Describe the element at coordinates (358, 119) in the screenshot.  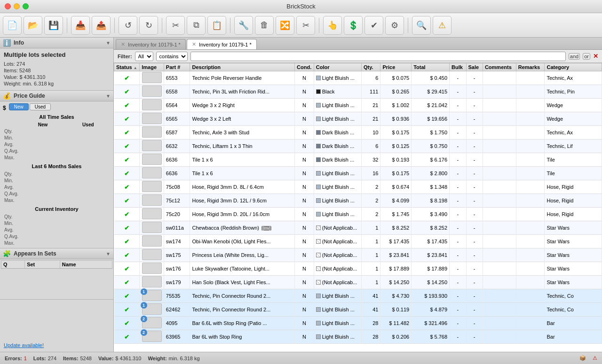
I see `table-row: ✔6565Wedge 3 x 2 LeftNLight Bluish ...21…` at that location.